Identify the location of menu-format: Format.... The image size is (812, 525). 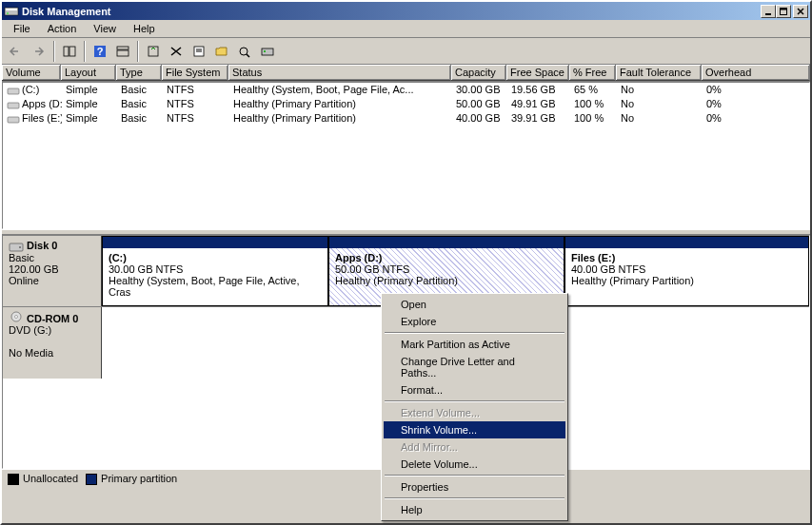
(474, 390).